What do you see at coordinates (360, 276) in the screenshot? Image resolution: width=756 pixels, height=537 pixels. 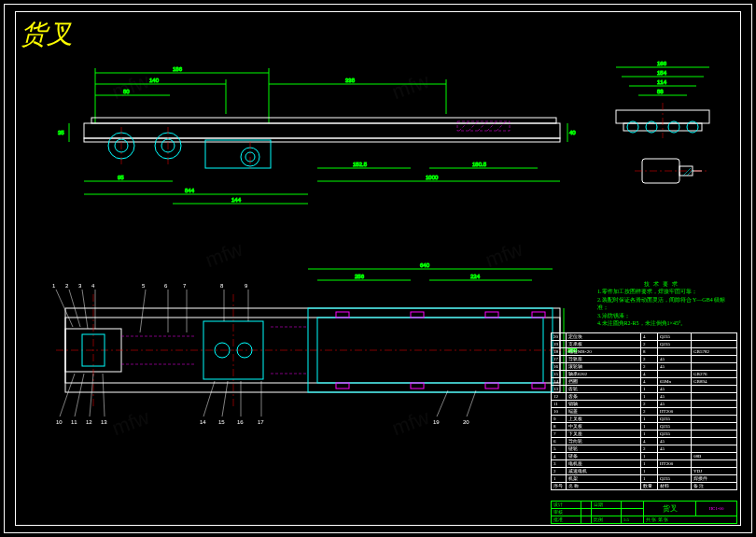 I see `svg-text: 256` at bounding box center [360, 276].